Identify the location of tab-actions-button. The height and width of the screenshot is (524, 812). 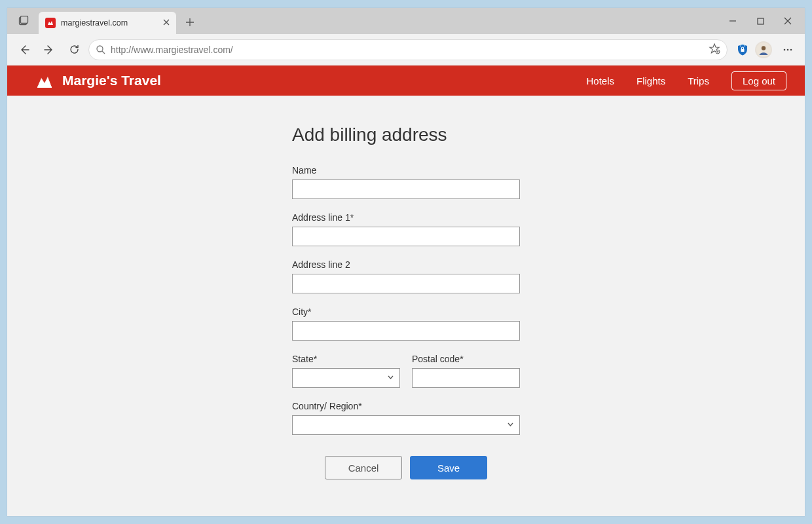
(24, 21).